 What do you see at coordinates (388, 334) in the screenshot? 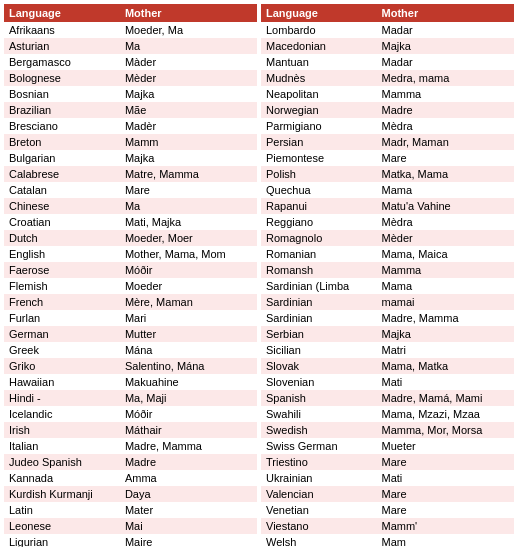
I see `table-row: SerbianMajka` at bounding box center [388, 334].